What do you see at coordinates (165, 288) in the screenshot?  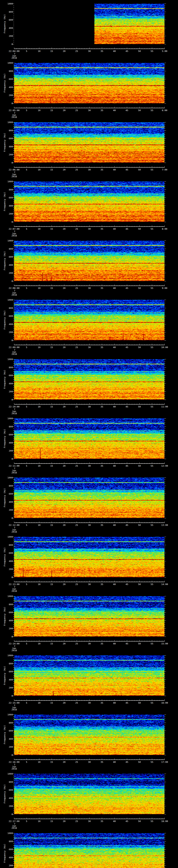 I see `x-axis-end-time-label: 9:00` at bounding box center [165, 288].